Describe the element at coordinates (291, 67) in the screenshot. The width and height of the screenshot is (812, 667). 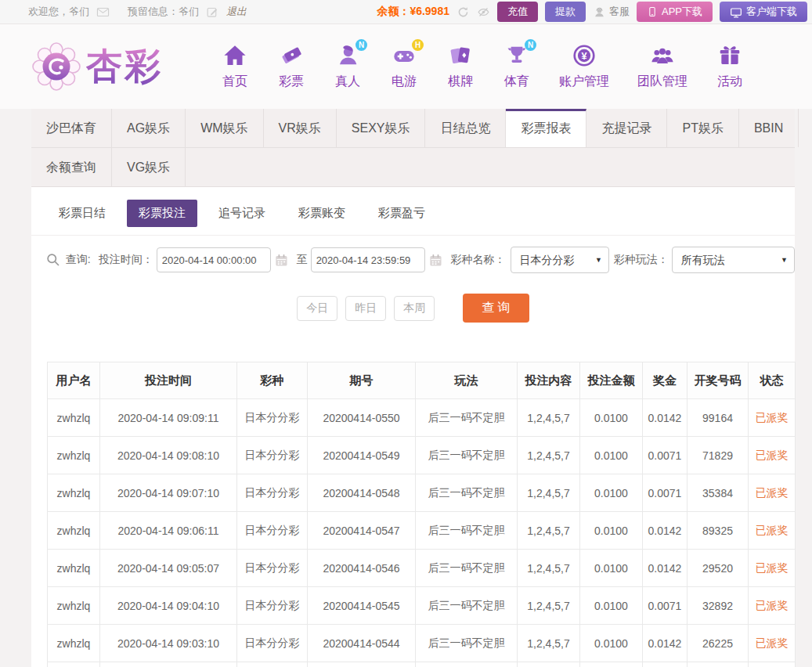
I see `nav-item: 彩票` at that location.